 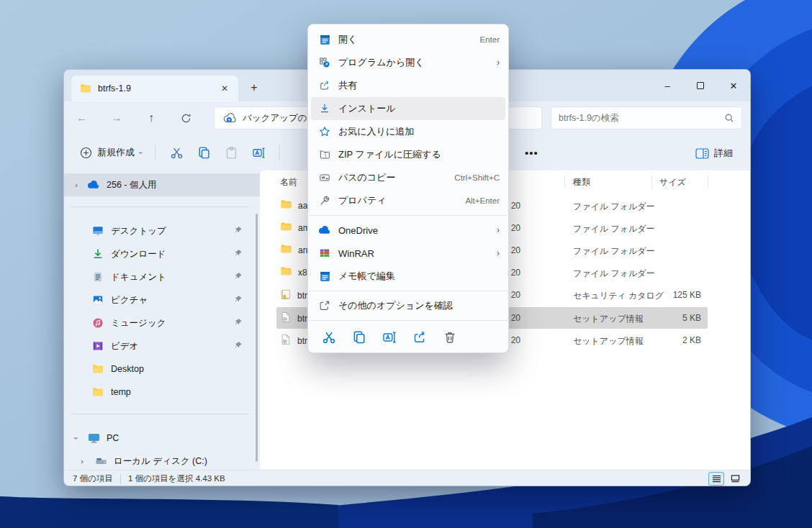 I want to click on new-tab-button: +, so click(x=254, y=88).